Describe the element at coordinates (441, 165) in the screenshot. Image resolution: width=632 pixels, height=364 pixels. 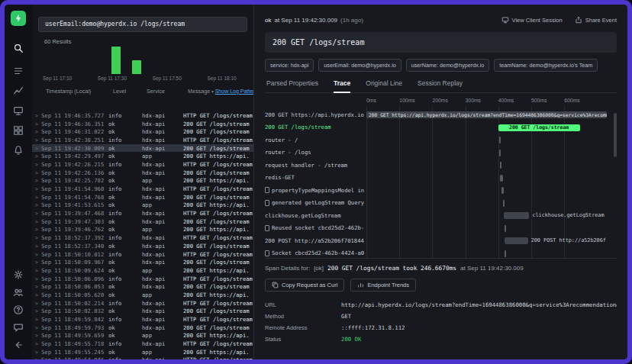
I see `trace-span-row: request handler - /stream` at that location.